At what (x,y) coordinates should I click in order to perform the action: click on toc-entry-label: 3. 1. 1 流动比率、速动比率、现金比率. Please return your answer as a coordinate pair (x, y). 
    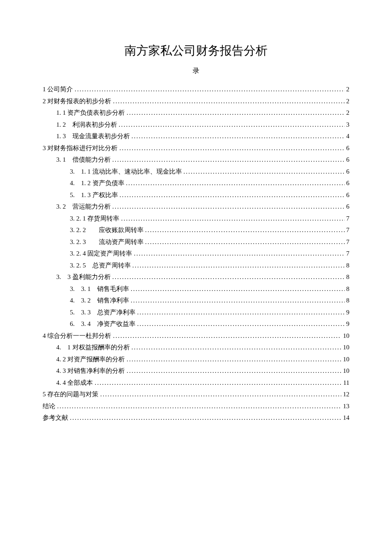
    Looking at the image, I should click on (126, 172).